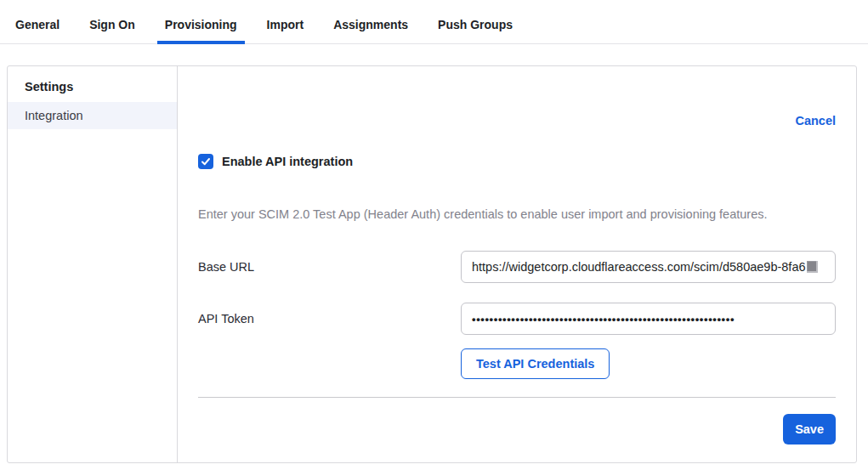 Image resolution: width=868 pixels, height=470 pixels. Describe the element at coordinates (287, 161) in the screenshot. I see `enable-api-label: Enable API integration` at that location.